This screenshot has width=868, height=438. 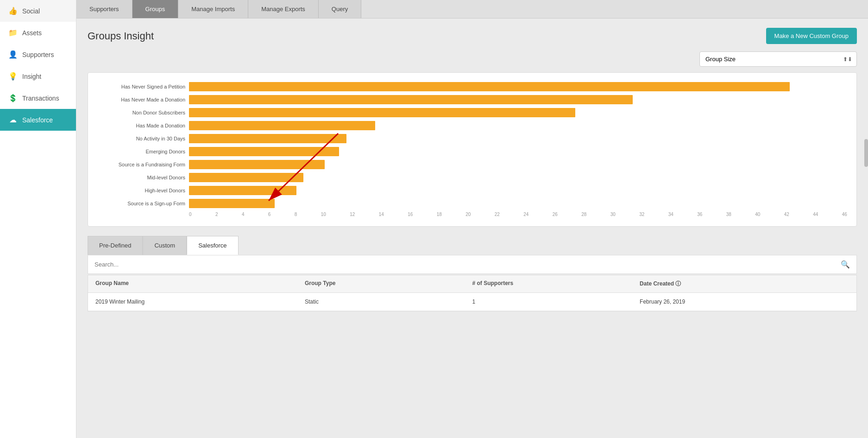 I want to click on sidebar-item-supporters: 👤Supporters, so click(x=38, y=55).